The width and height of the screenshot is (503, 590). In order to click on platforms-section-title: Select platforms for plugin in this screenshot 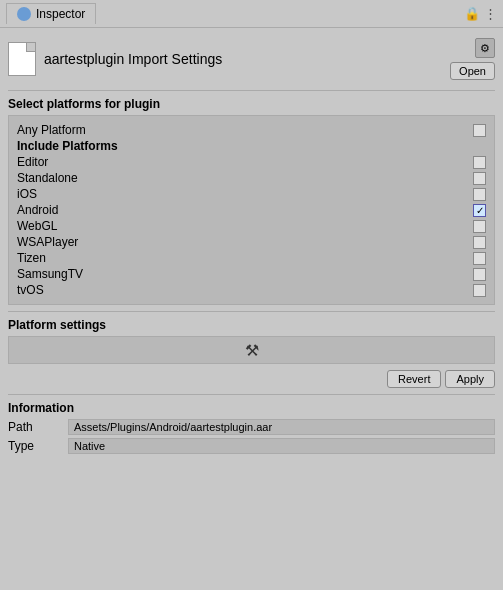, I will do `click(252, 104)`.